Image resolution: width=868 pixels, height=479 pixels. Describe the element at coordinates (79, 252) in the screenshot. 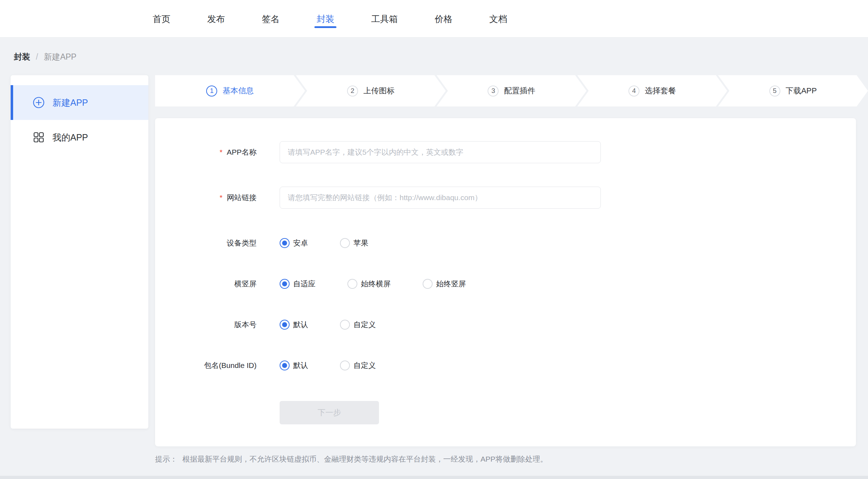

I see `sidebar: 新建APP 我的APP` at that location.